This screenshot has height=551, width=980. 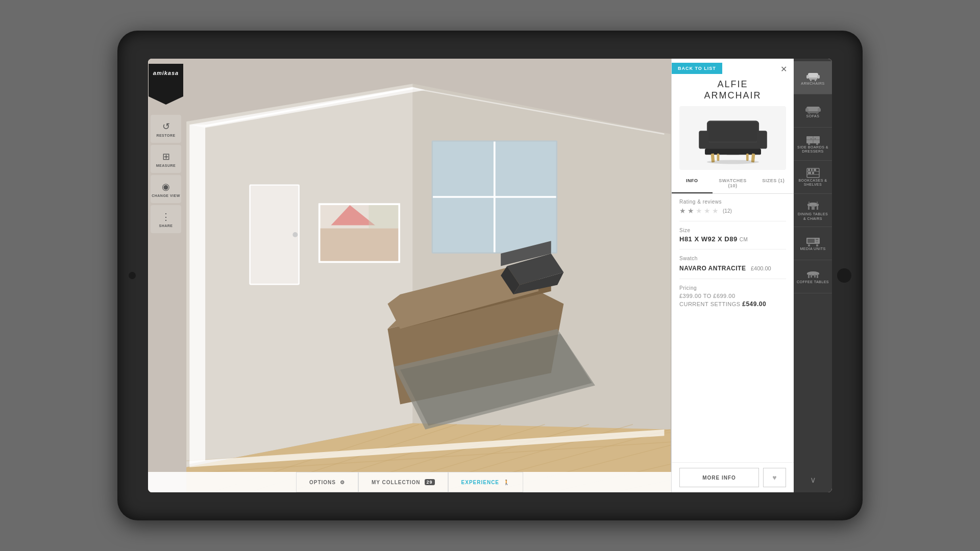 I want to click on media-label: MEDIA UNITS, so click(x=813, y=249).